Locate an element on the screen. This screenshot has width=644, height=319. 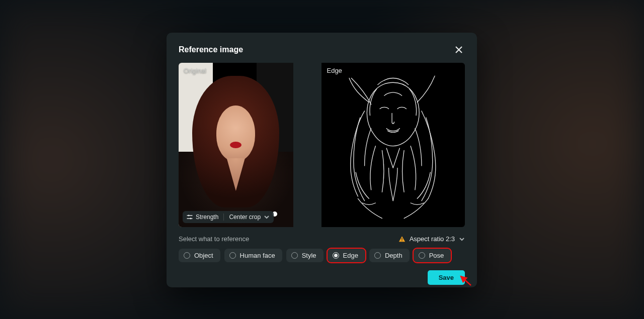
strength-label: Strength is located at coordinates (207, 217).